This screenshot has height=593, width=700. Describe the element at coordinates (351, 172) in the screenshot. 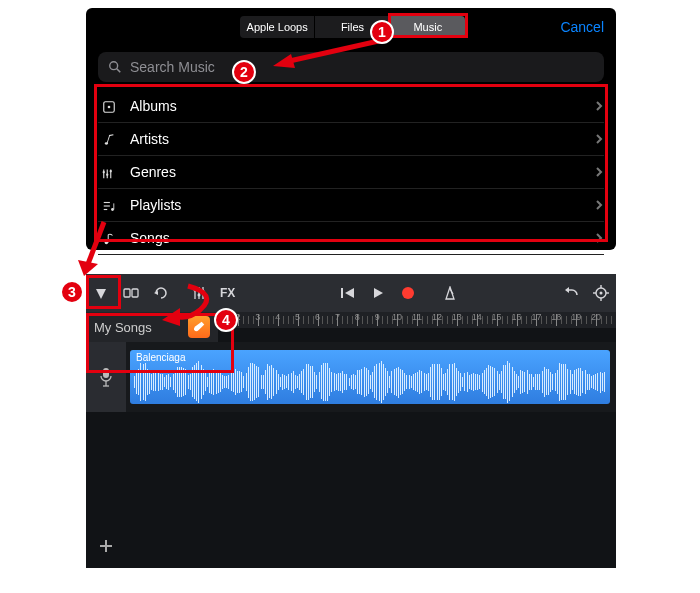

I see `row-genres: Genres` at that location.